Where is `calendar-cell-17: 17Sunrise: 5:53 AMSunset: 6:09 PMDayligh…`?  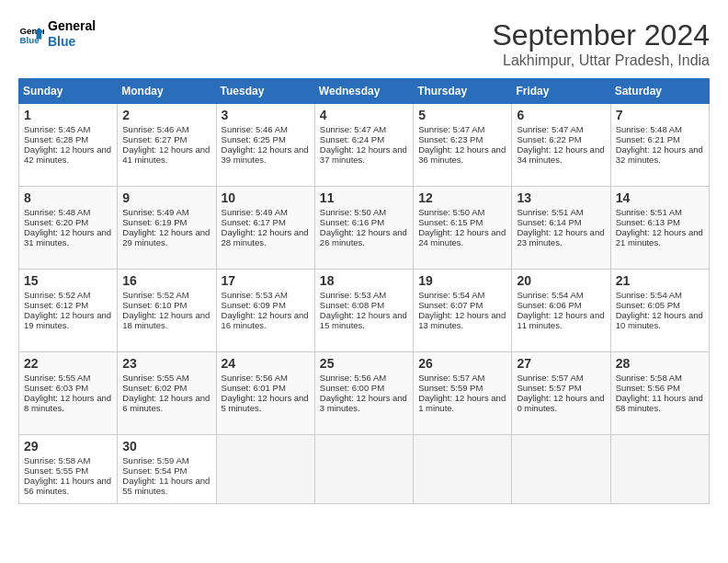
calendar-cell-17: 17Sunrise: 5:53 AMSunset: 6:09 PMDayligh… is located at coordinates (265, 311).